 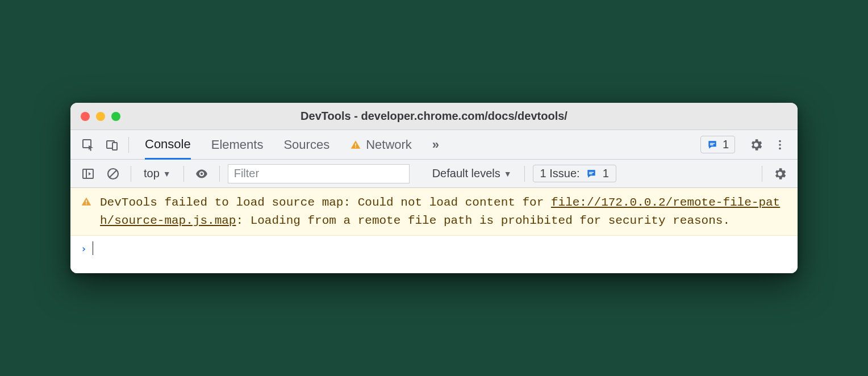 I want to click on warning-suffix: : Loading from a remote file path is pro…, so click(x=483, y=220).